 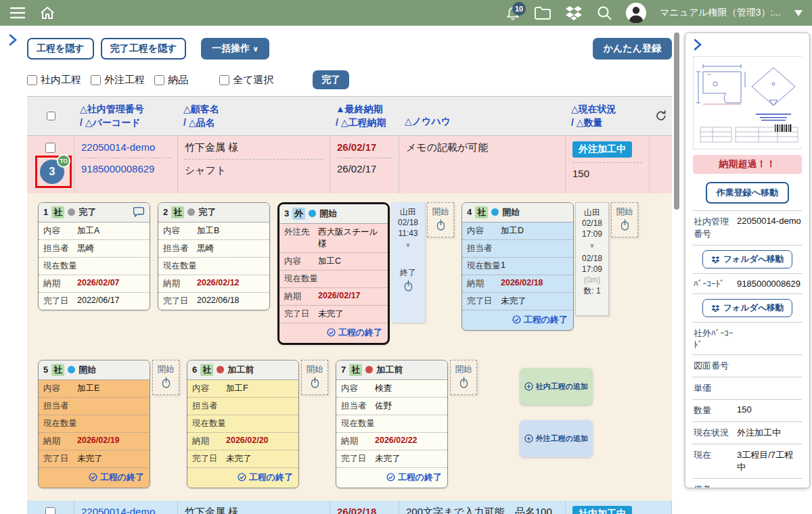 I want to click on process-card-1: 1社完了内容加工A担当者黒崎現在数量納期2026/02/07完了日2022/06…, so click(x=94, y=256).